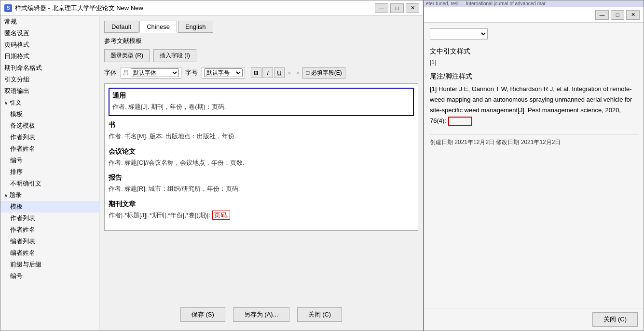 This screenshot has height=331, width=644. I want to click on sidebar-item-cite-sort: 排序, so click(50, 172).